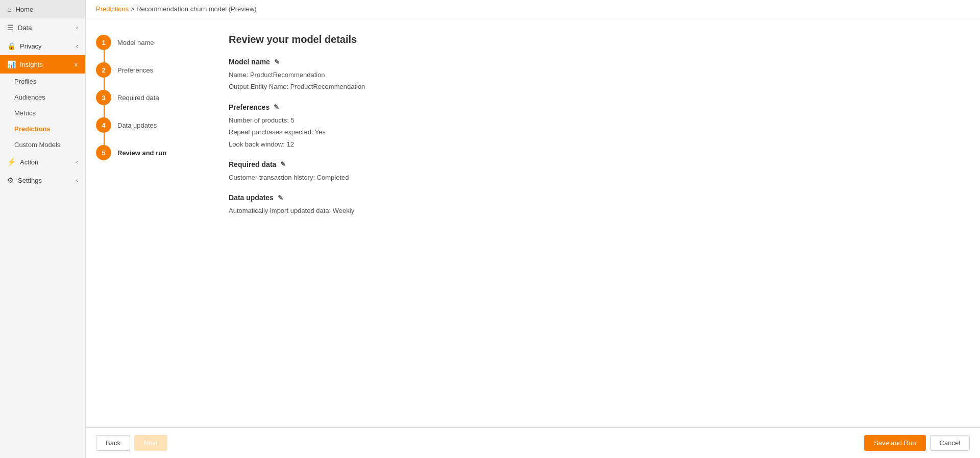 This screenshot has height=458, width=980. I want to click on breadcrumb-predictions-link: Predictions, so click(112, 9).